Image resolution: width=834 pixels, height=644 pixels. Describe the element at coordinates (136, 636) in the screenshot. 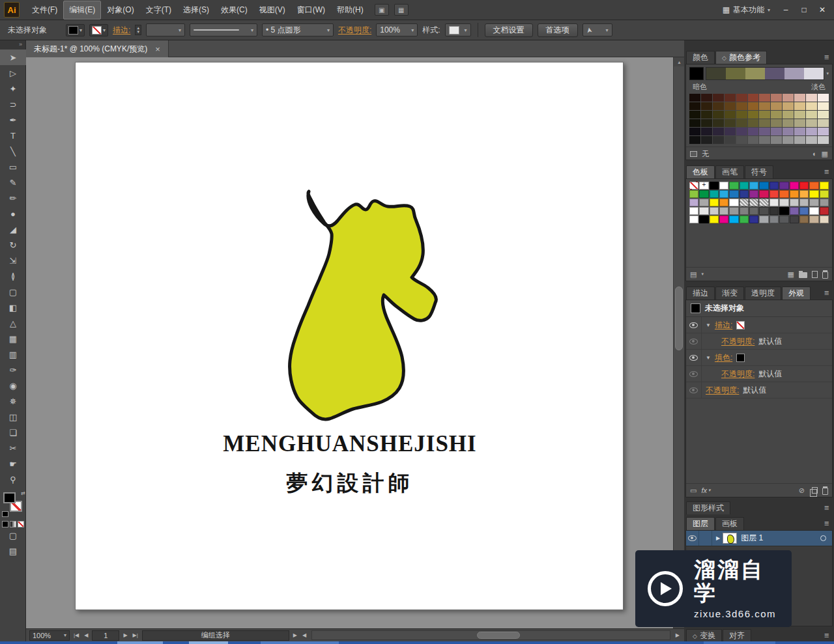

I see `last-page-icon: ▶|` at that location.